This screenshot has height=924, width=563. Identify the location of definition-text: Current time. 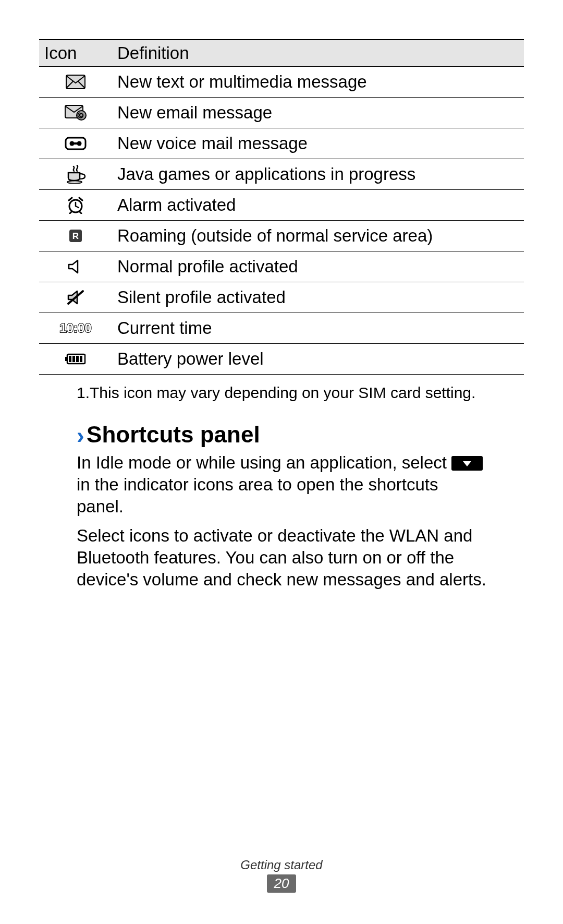
(318, 329).